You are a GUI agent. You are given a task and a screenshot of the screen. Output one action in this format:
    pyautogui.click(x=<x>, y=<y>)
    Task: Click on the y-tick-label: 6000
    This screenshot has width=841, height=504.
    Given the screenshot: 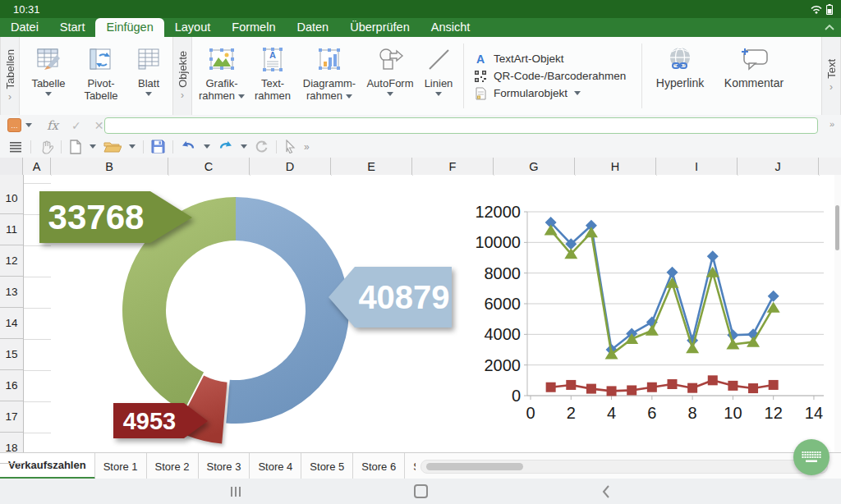 What is the action you would take?
    pyautogui.click(x=503, y=304)
    